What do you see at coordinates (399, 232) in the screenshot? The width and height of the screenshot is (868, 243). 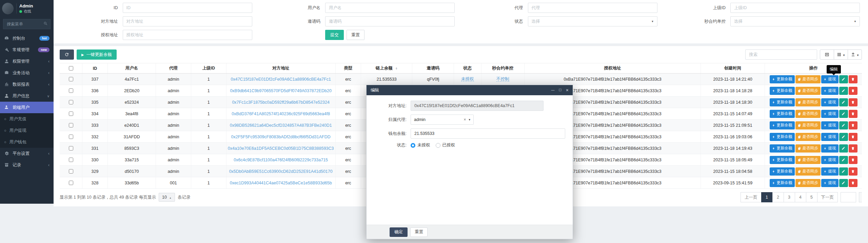 I see `confirm-button: 确定` at bounding box center [399, 232].